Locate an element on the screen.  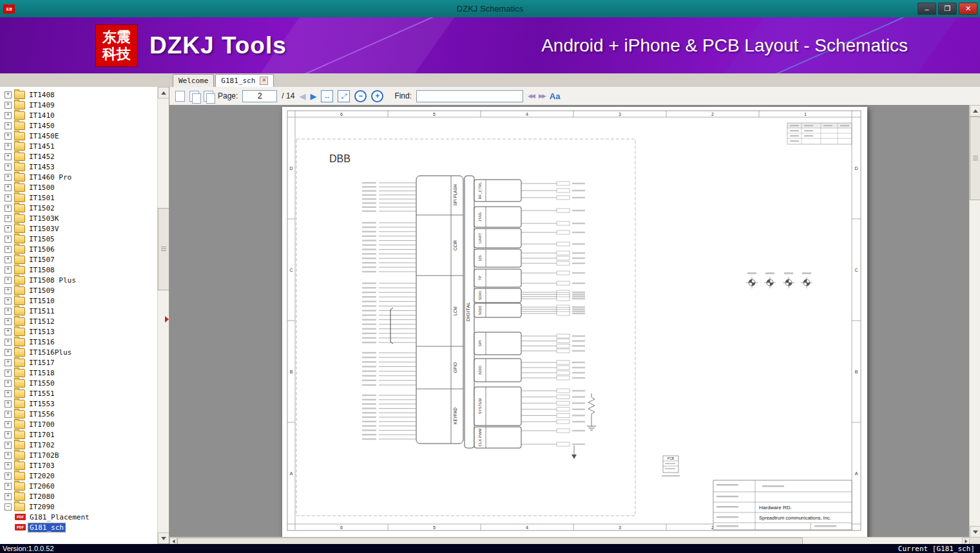
tab-g181-sch: G181_sch ✕ is located at coordinates (245, 80).